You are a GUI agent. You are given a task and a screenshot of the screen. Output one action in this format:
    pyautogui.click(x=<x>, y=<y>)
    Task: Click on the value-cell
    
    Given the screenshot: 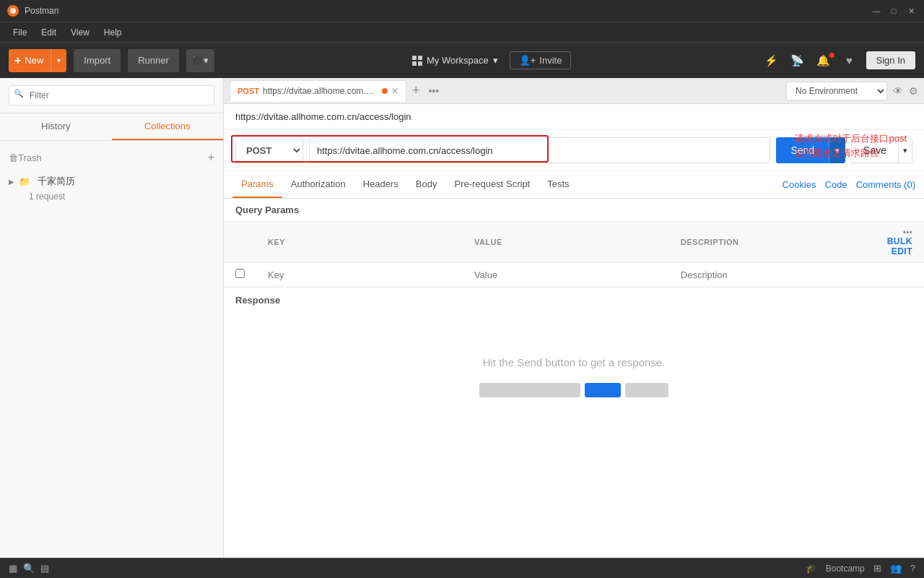 What is the action you would take?
    pyautogui.click(x=566, y=275)
    